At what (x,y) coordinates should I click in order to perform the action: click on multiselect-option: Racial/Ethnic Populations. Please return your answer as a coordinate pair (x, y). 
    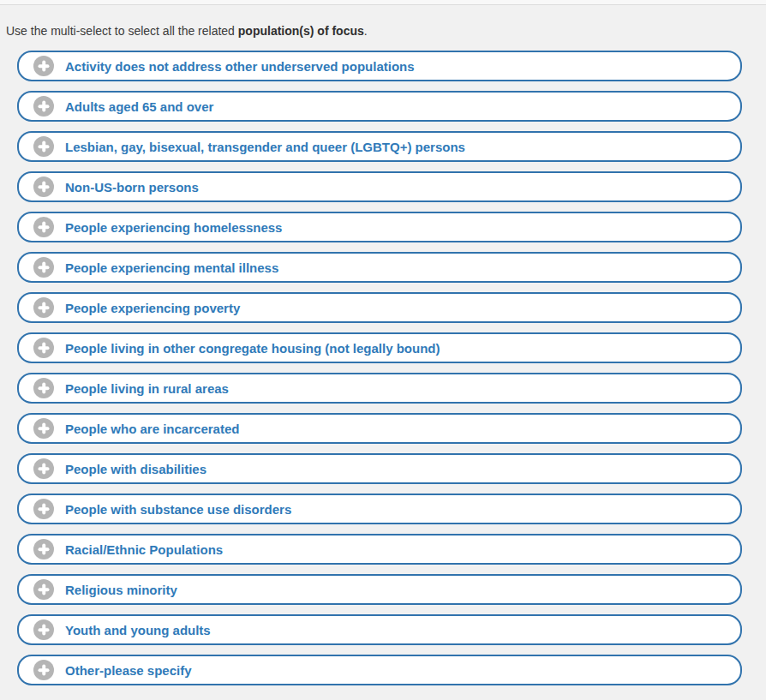
    Looking at the image, I should click on (380, 549).